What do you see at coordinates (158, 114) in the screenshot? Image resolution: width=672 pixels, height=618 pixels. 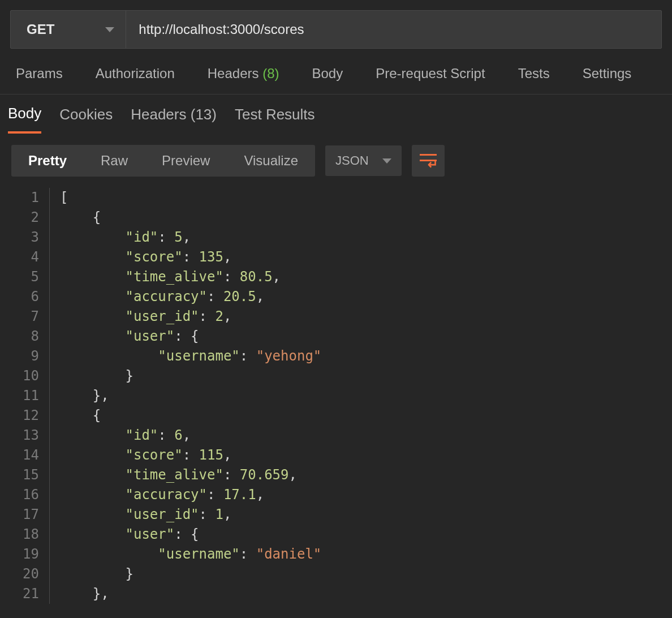 I see `response-tab-headers-label: Headers` at bounding box center [158, 114].